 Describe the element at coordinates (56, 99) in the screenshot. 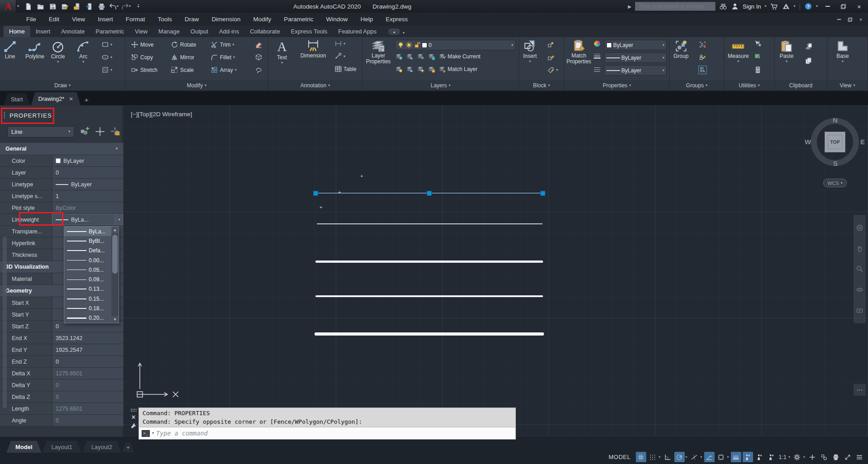

I see `file-tab-drawing2: Drawing2*✕` at that location.